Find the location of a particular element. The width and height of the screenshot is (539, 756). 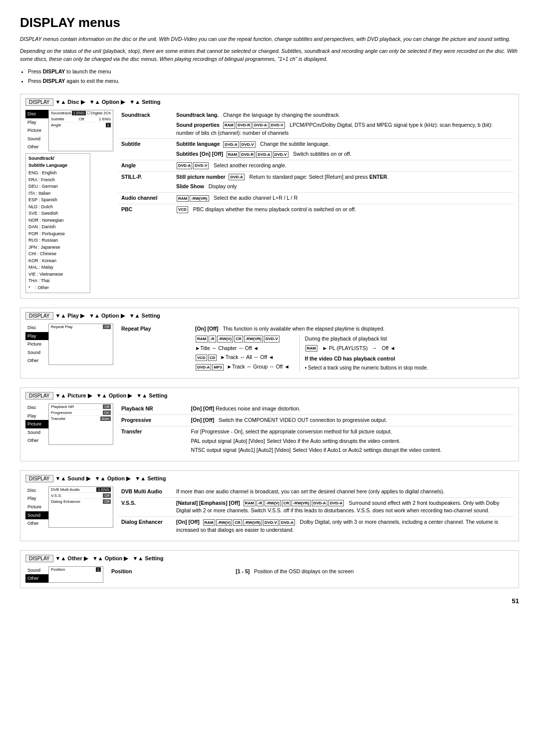

pbc-val: VCD PBC displays whether the menu playba… is located at coordinates (343, 209).